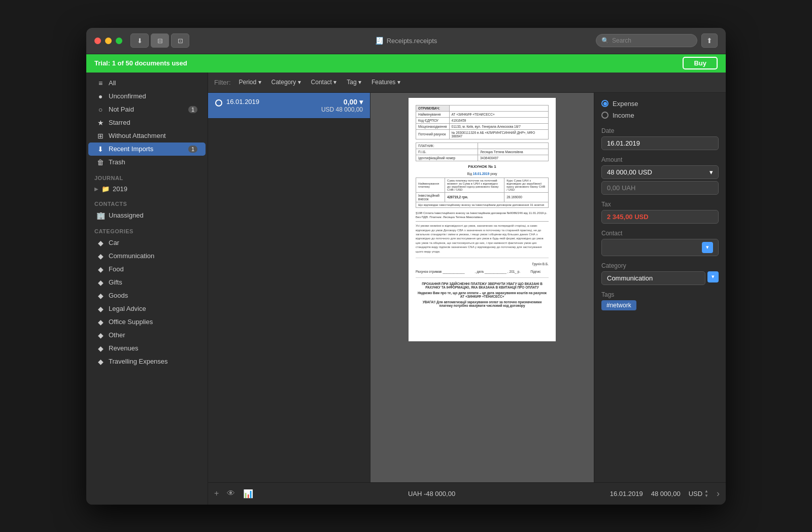 The width and height of the screenshot is (812, 532). What do you see at coordinates (248, 494) in the screenshot?
I see `chart-button: 📊` at bounding box center [248, 494].